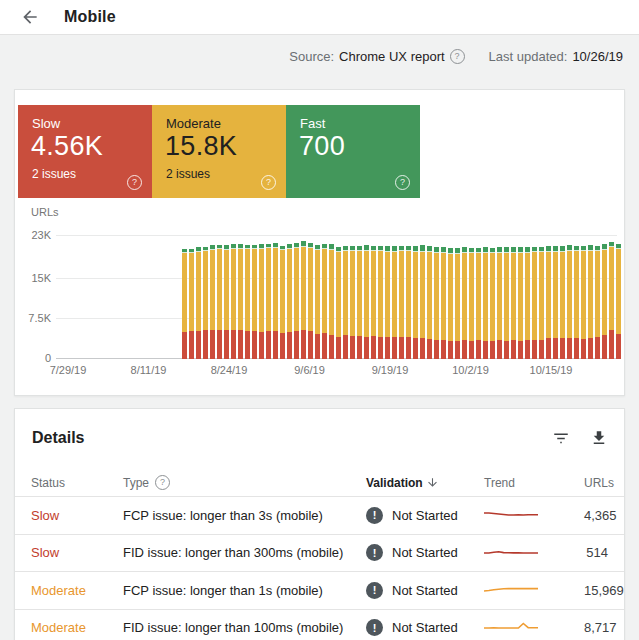  Describe the element at coordinates (561, 438) in the screenshot. I see `filter-button` at that location.